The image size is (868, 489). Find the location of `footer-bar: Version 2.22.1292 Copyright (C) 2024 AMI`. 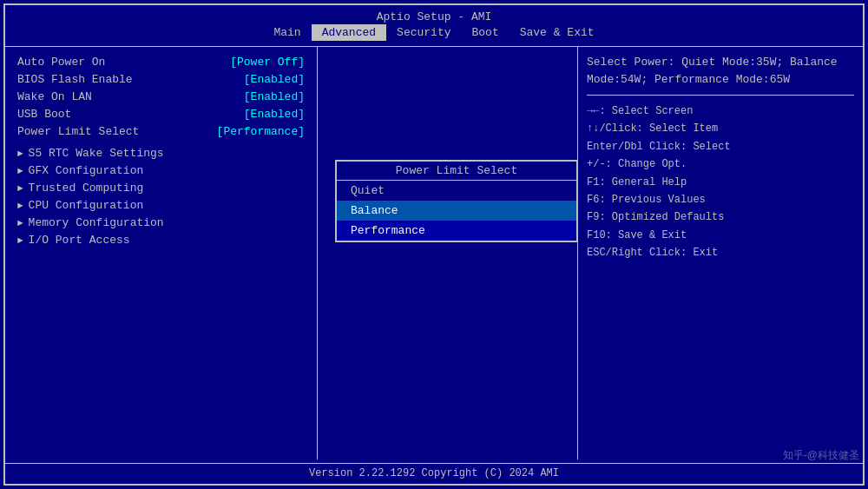

footer-bar: Version 2.22.1292 Copyright (C) 2024 AMI is located at coordinates (434, 473).